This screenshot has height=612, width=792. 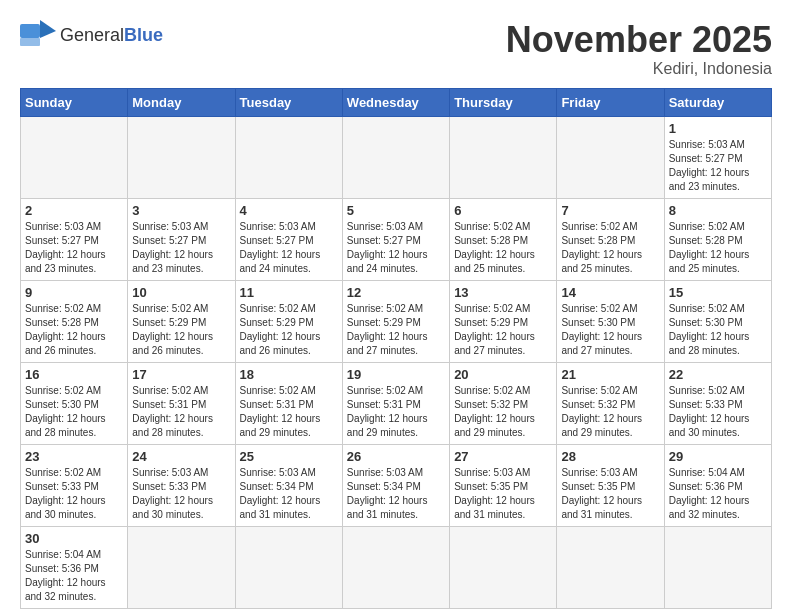 I want to click on calendar-day-cell: 26Sunrise: 5:03 AM Sunset: 5:34 PM Dayli…, so click(x=396, y=485).